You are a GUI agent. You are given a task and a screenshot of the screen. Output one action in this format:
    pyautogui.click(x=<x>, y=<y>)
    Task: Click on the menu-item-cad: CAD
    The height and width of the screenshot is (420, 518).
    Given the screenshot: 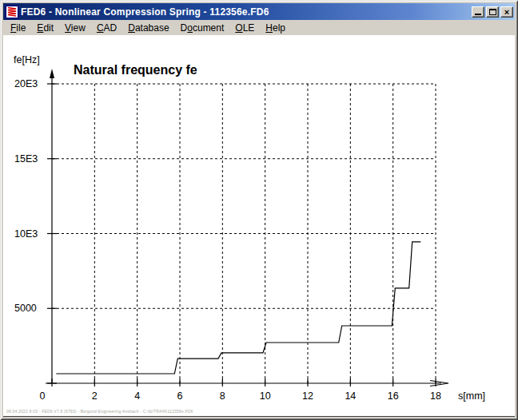 What is the action you would take?
    pyautogui.click(x=107, y=28)
    